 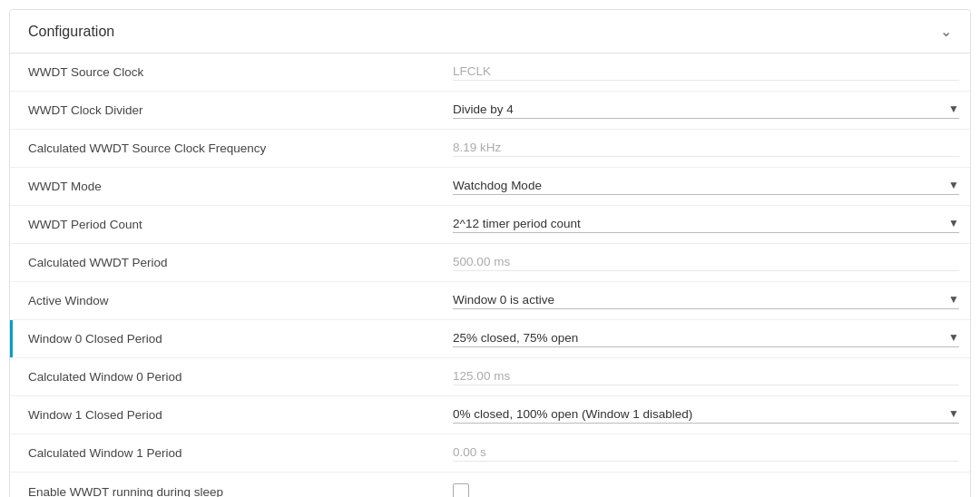 I want to click on panel-header: Configuration ⌄, so click(x=490, y=32).